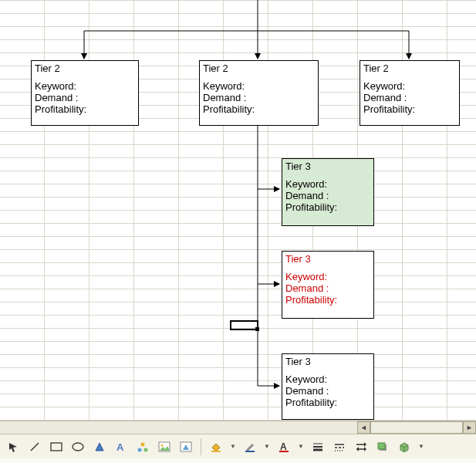 The width and height of the screenshot is (476, 463). I want to click on shadow-icon, so click(383, 447).